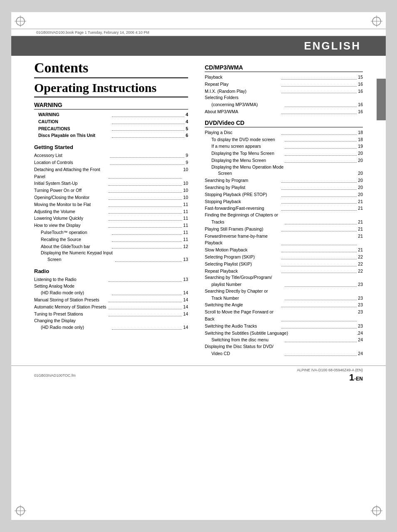 The image size is (397, 532). Describe the element at coordinates (284, 291) in the screenshot. I see `toc-search-chapter-line1: Searching Directly by Chapter or` at that location.